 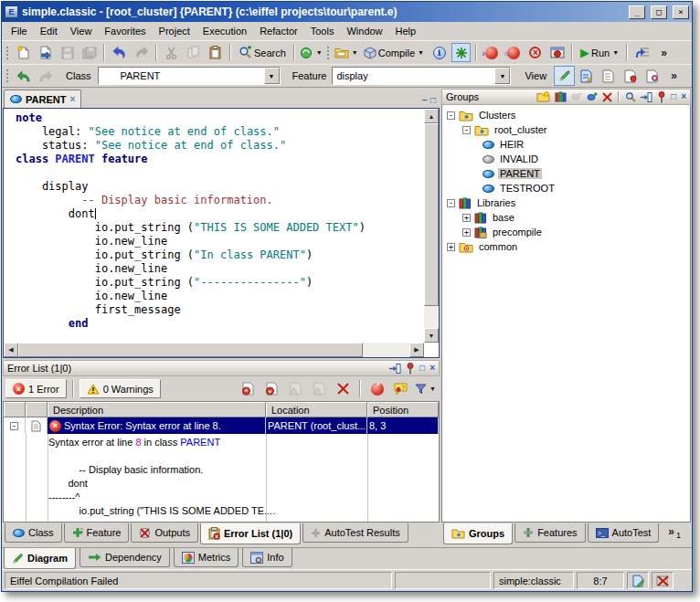 I want to click on back-button, so click(x=24, y=76).